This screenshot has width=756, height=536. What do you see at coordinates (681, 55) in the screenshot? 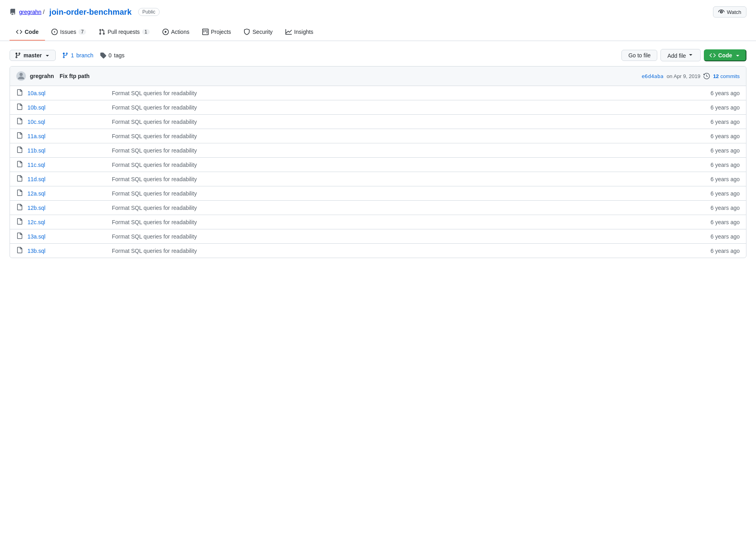
I see `add-file-button: Add file` at bounding box center [681, 55].